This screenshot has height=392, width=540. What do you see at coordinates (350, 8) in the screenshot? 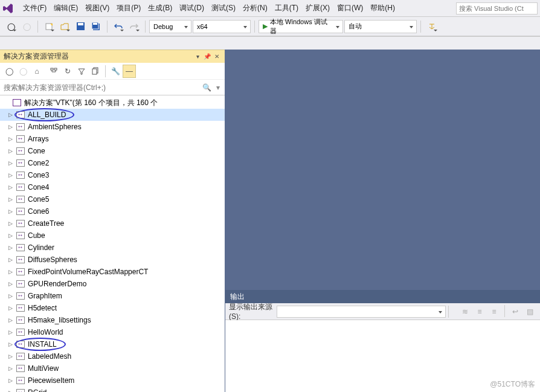
I see `menu-item: 窗口(W)` at bounding box center [350, 8].